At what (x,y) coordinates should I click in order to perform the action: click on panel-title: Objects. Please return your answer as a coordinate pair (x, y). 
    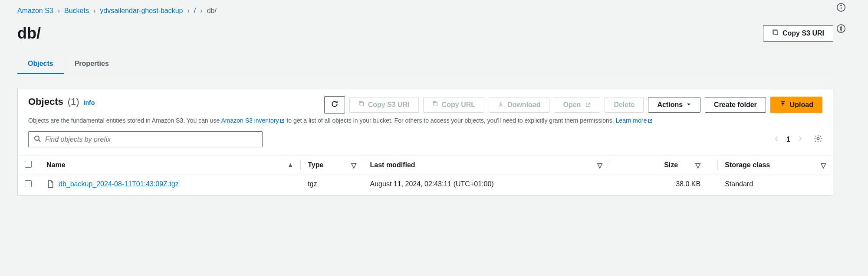
    Looking at the image, I should click on (46, 102).